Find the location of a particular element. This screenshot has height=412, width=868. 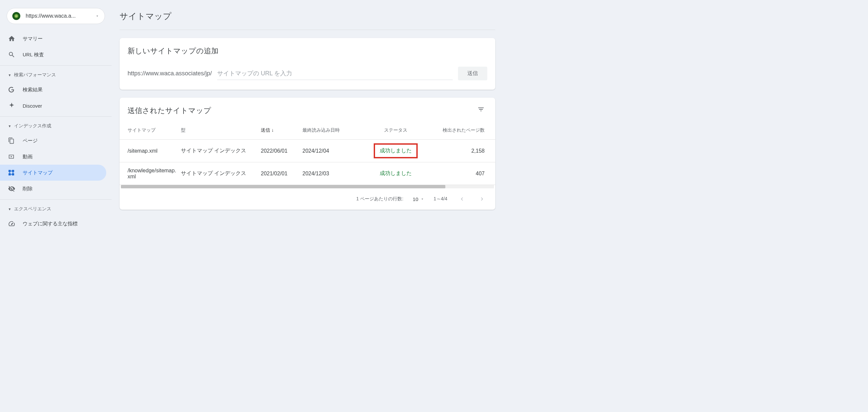

sidebar-item-label: Discover is located at coordinates (32, 106).